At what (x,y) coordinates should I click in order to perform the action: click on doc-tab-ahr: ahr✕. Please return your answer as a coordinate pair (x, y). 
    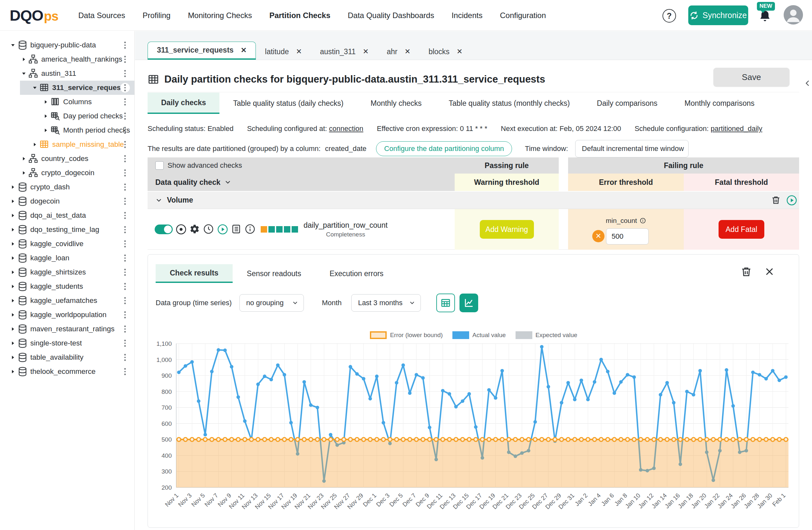
    Looking at the image, I should click on (398, 52).